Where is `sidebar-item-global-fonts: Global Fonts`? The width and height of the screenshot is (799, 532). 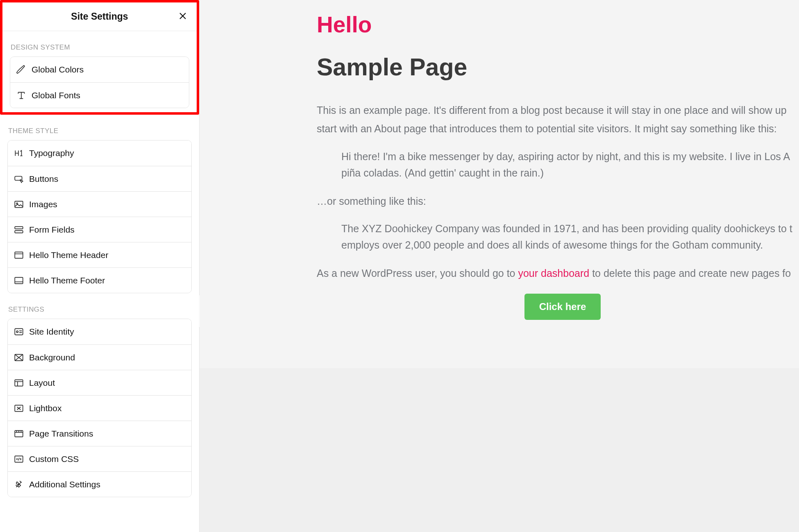 sidebar-item-global-fonts: Global Fonts is located at coordinates (100, 95).